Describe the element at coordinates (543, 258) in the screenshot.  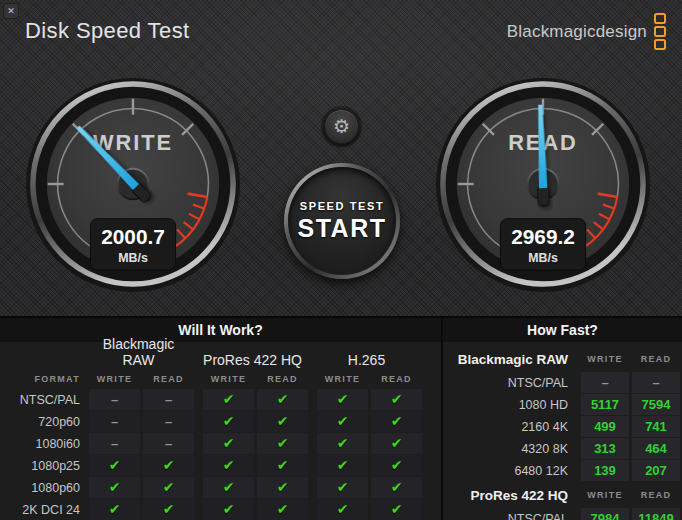
I see `read-speed-unit: MB/s` at that location.